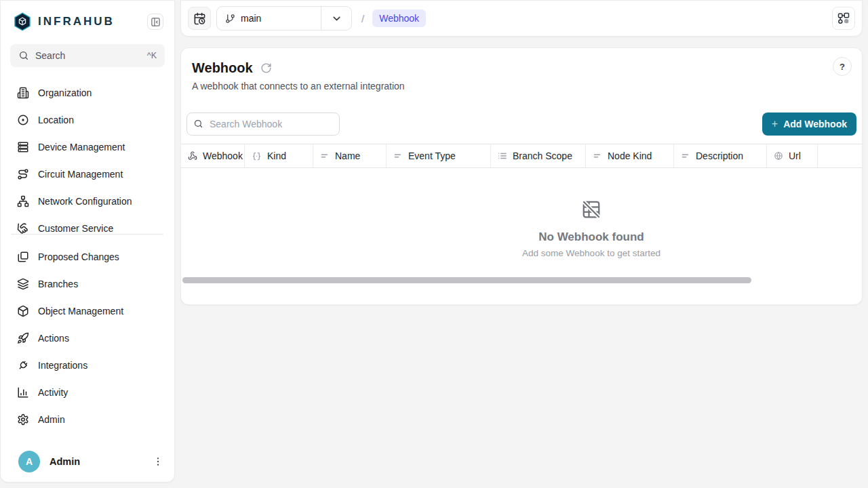 The image size is (868, 488). Describe the element at coordinates (156, 22) in the screenshot. I see `panel-collapse-icon` at that location.